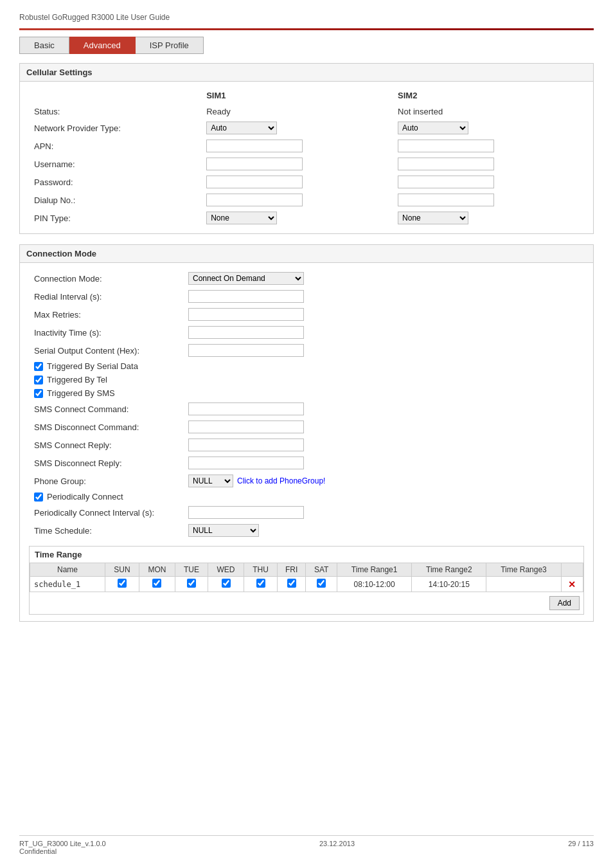 Image resolution: width=613 pixels, height=868 pixels. Describe the element at coordinates (106, 314) in the screenshot. I see `max-retries-label: Max Retries:` at that location.